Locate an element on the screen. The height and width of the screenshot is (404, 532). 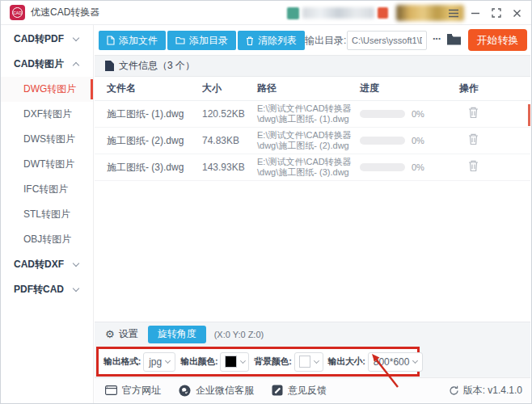
output-size-select: 800*600 is located at coordinates (396, 362).